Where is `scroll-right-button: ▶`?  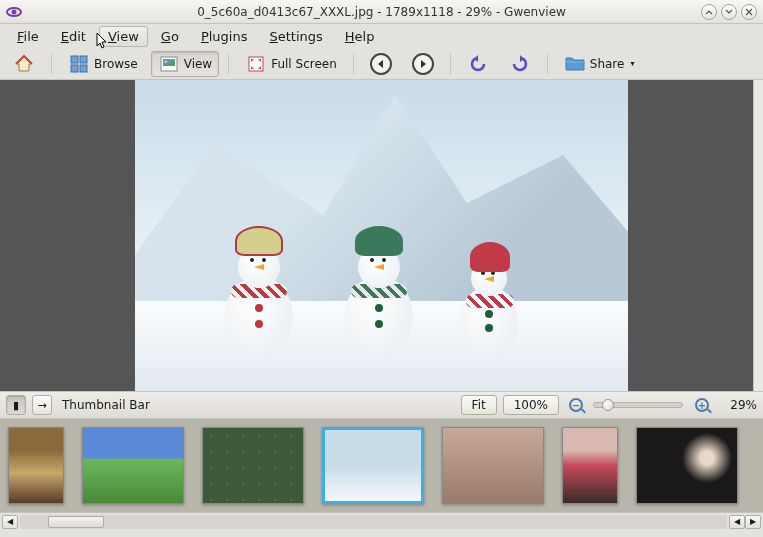 scroll-right-button: ▶ is located at coordinates (753, 522).